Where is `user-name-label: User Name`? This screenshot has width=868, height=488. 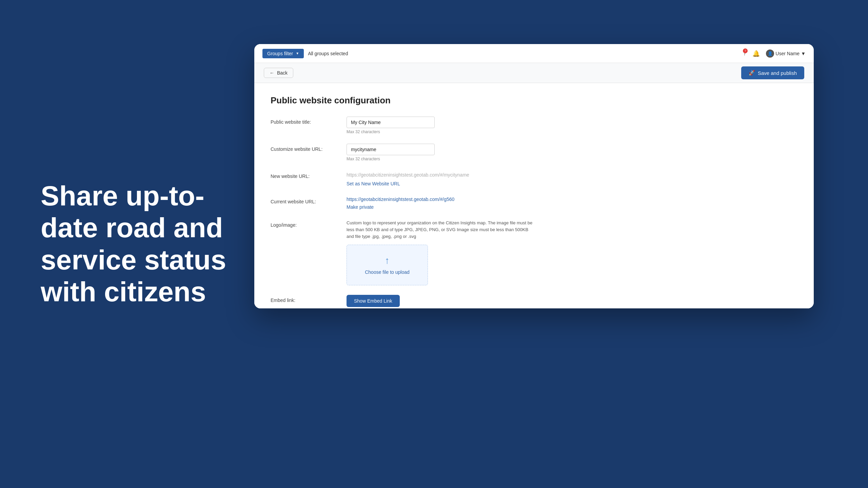
user-name-label: User Name is located at coordinates (787, 54).